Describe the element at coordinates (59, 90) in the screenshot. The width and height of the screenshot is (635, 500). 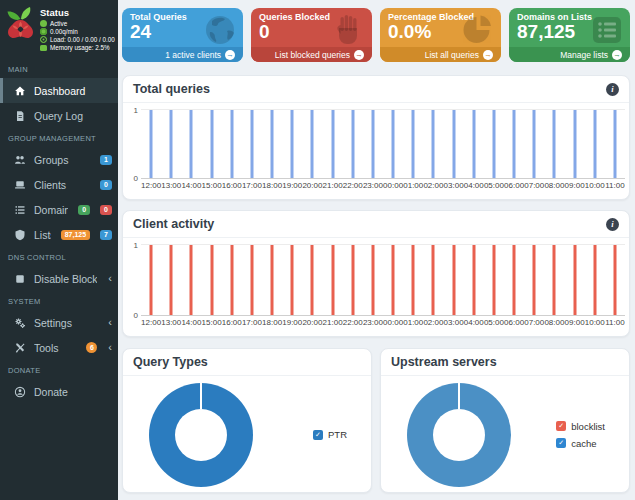
I see `sidebar-item-dashboard: Dashboard` at that location.